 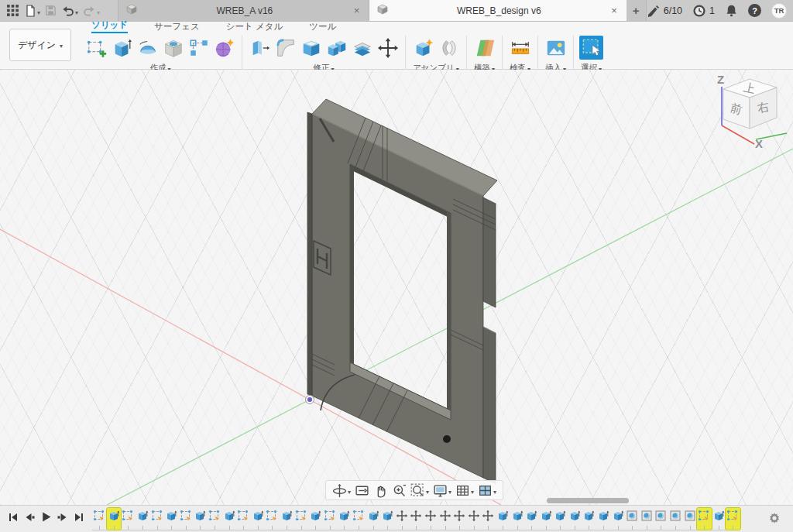 What do you see at coordinates (420, 491) in the screenshot?
I see `fit-button` at bounding box center [420, 491].